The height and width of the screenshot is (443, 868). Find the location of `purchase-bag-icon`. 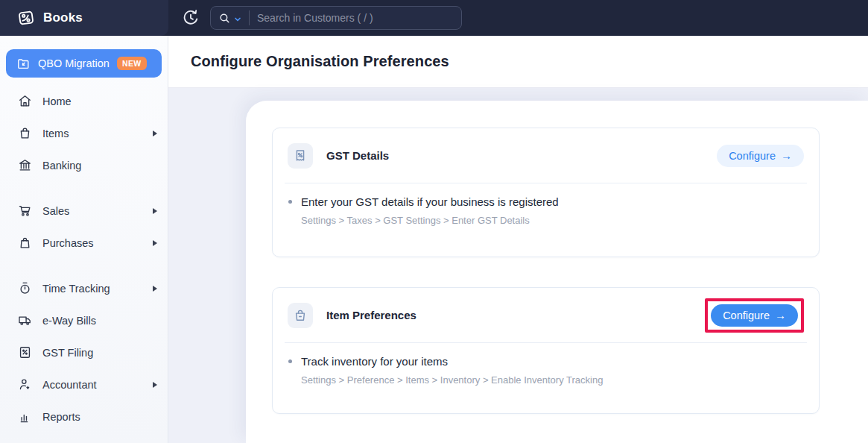

purchase-bag-icon is located at coordinates (25, 243).